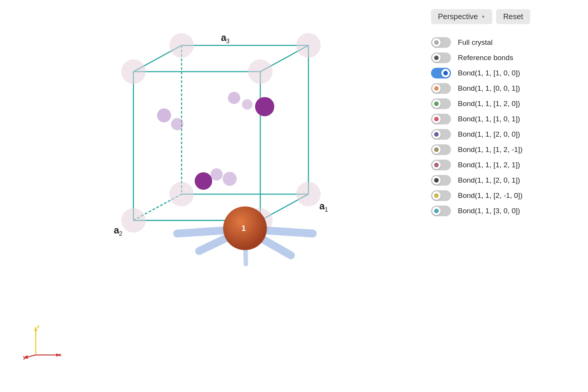 The height and width of the screenshot is (392, 588). I want to click on legend-label-bond-1101: Bond(1, 1, [1, 0, 1]), so click(489, 119).